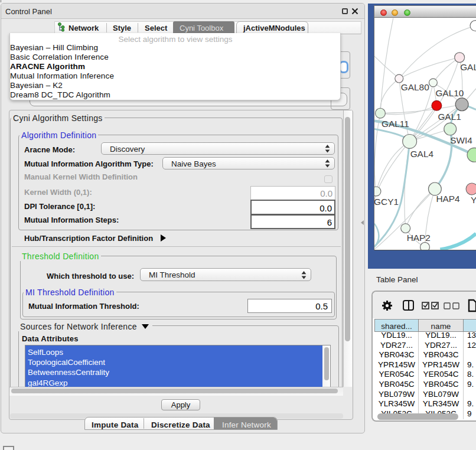 Image resolution: width=476 pixels, height=450 pixels. Describe the element at coordinates (461, 141) in the screenshot. I see `svg-text: SWI4` at that location.